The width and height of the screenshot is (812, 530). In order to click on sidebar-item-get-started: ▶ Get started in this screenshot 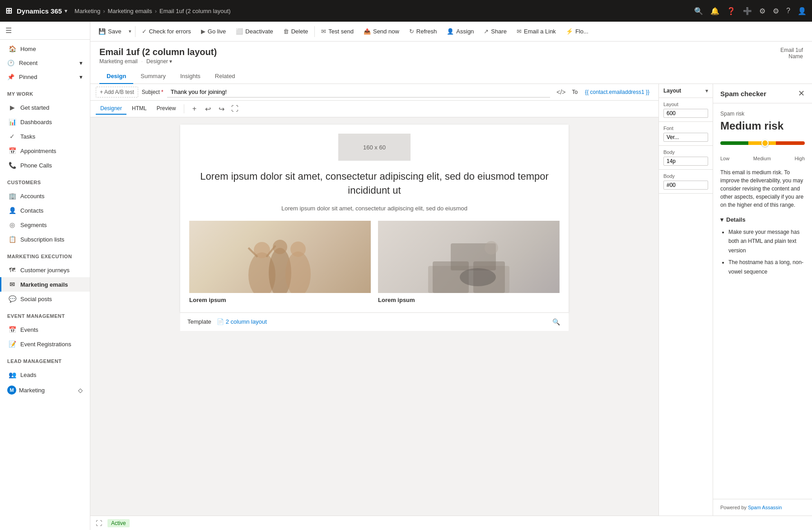, I will do `click(45, 107)`.